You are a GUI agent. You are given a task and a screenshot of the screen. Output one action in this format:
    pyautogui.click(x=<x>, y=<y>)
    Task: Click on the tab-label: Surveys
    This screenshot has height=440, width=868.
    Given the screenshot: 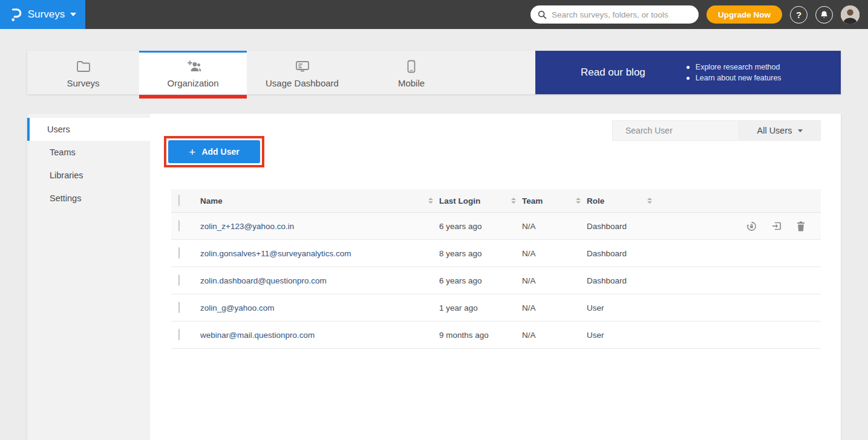 What is the action you would take?
    pyautogui.click(x=83, y=83)
    